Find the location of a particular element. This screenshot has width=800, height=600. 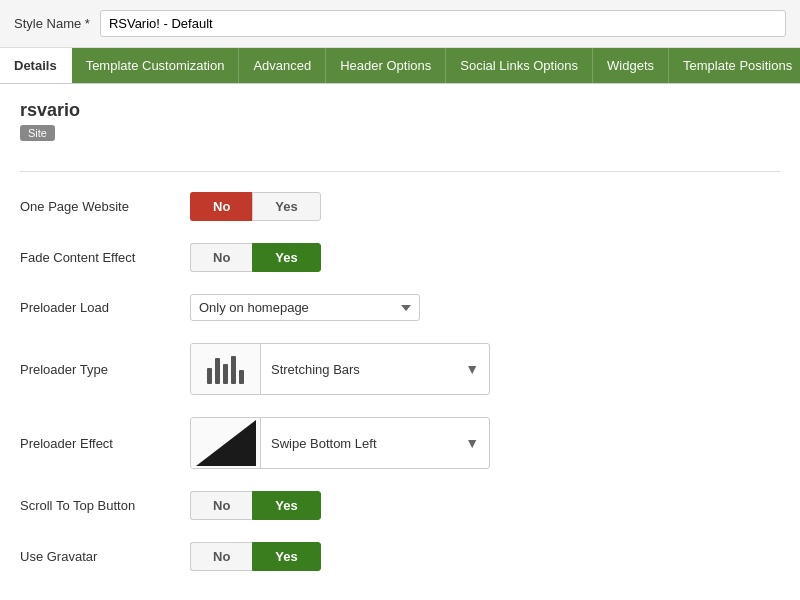

one-page-website-label: One Page Website is located at coordinates (105, 206).